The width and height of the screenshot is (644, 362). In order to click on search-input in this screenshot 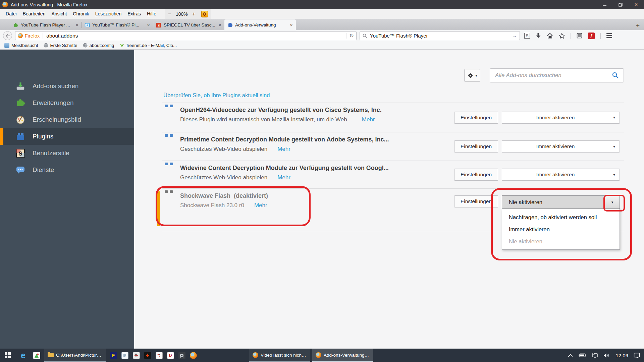, I will do `click(439, 36)`.